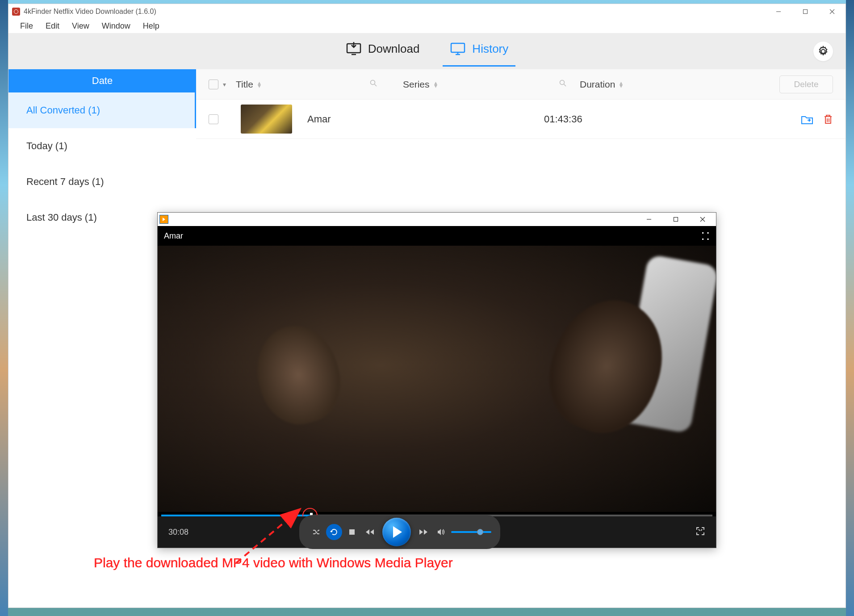 This screenshot has width=854, height=616. I want to click on wmp-video-title-bar: Amar ▪ ▪▪ ▪, so click(437, 236).